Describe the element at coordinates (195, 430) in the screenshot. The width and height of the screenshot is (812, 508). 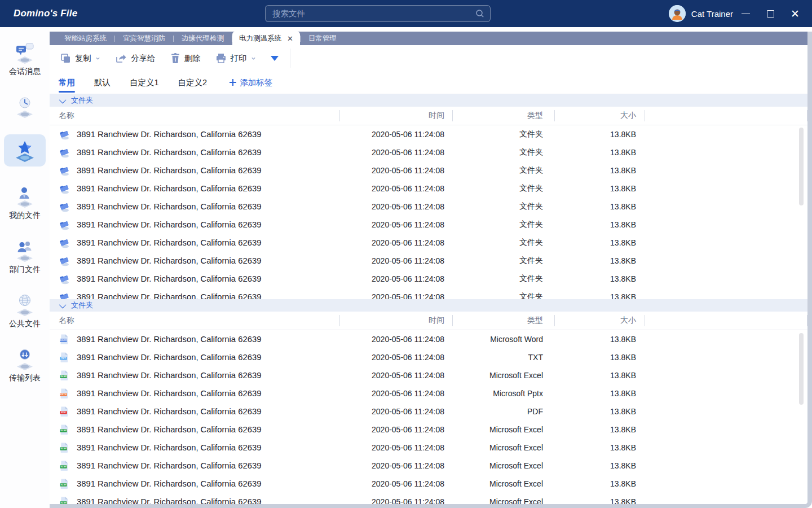
I see `file-name-cell: XLSX3891 Ranchview Dr. Richardson, Calif…` at that location.